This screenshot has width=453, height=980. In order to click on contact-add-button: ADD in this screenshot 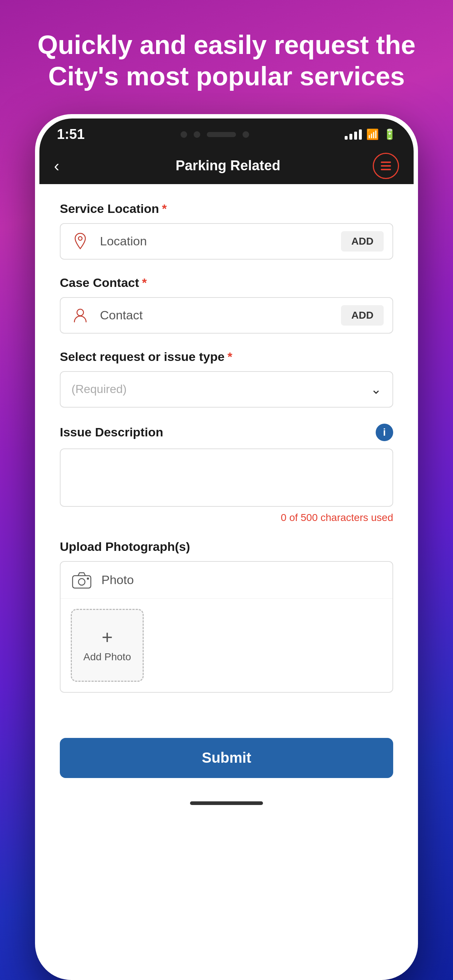, I will do `click(362, 315)`.